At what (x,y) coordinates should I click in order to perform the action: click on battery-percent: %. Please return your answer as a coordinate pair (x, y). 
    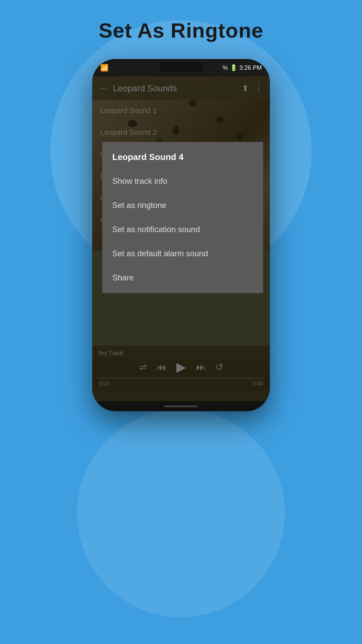
    Looking at the image, I should click on (225, 68).